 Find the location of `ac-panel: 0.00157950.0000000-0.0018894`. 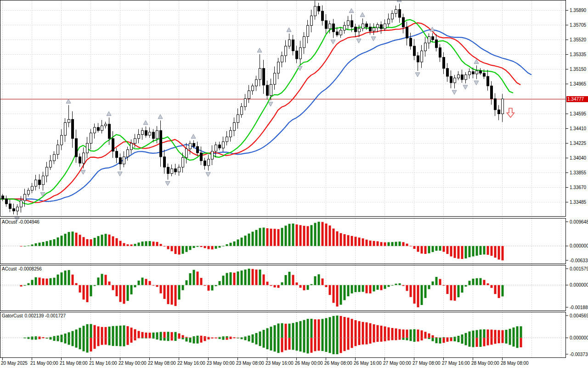

ac-panel: 0.00157950.0000000-0.0018894 is located at coordinates (294, 288).